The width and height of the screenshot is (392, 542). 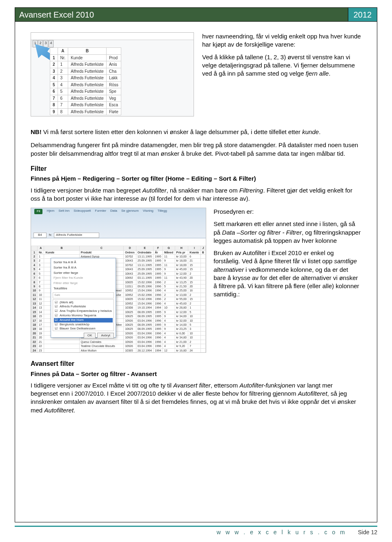 What do you see at coordinates (118, 280) in the screenshot?
I see `screenshot-autofilter: Fil Hjem Sett inn Sideoppsett Formler Da…` at bounding box center [118, 280].